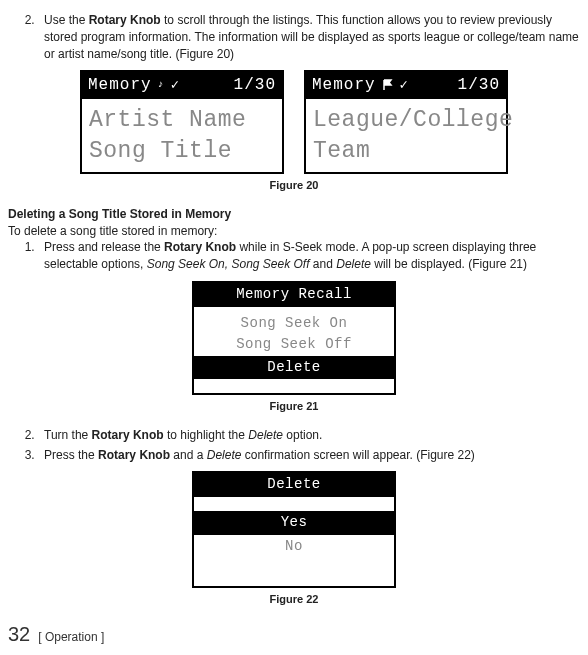  Describe the element at coordinates (294, 345) in the screenshot. I see `menu-item-song-seek-off: Song Seek Off` at that location.